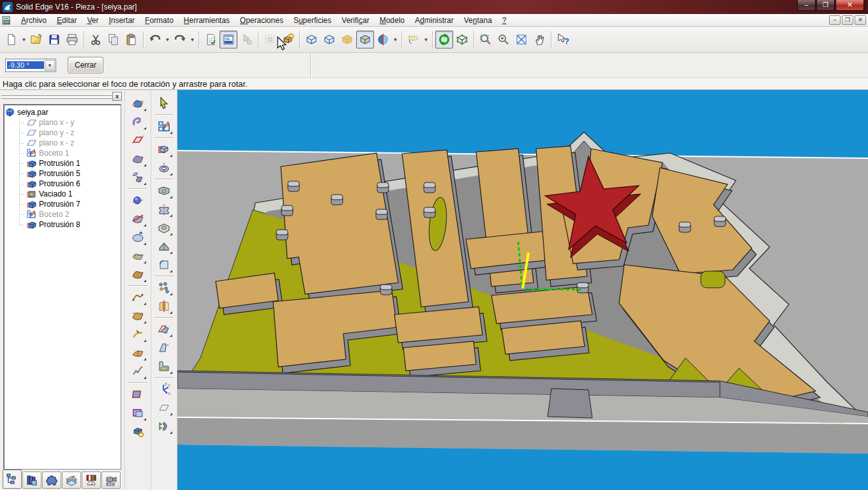  I want to click on select-tool-button, so click(164, 103).